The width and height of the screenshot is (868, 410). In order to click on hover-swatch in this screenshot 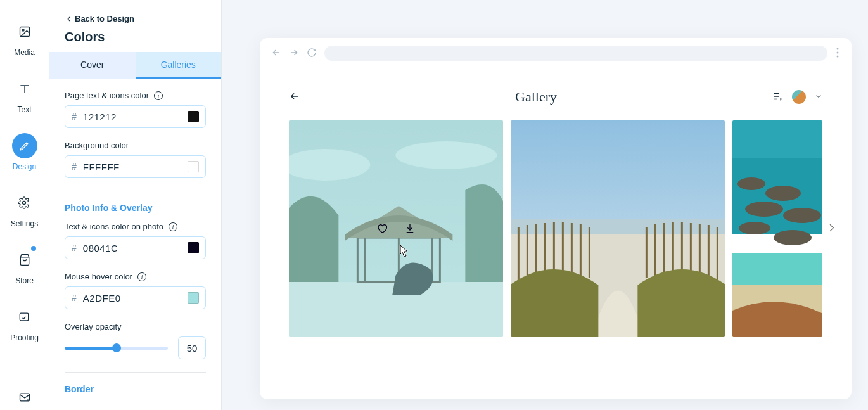, I will do `click(193, 298)`.